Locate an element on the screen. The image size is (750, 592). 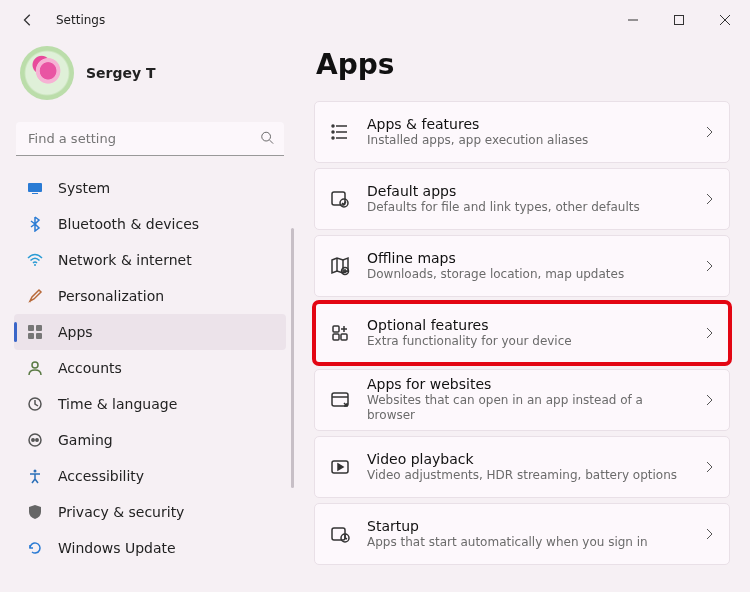
gamepad-icon is located at coordinates (35, 440).